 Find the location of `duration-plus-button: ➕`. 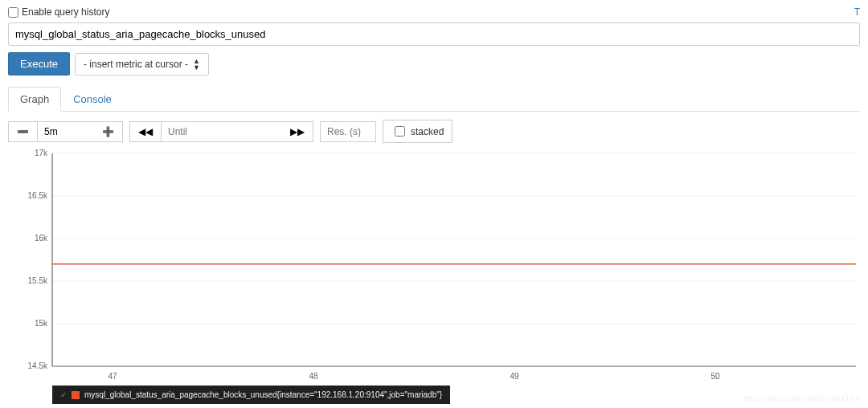

duration-plus-button: ➕ is located at coordinates (108, 132).